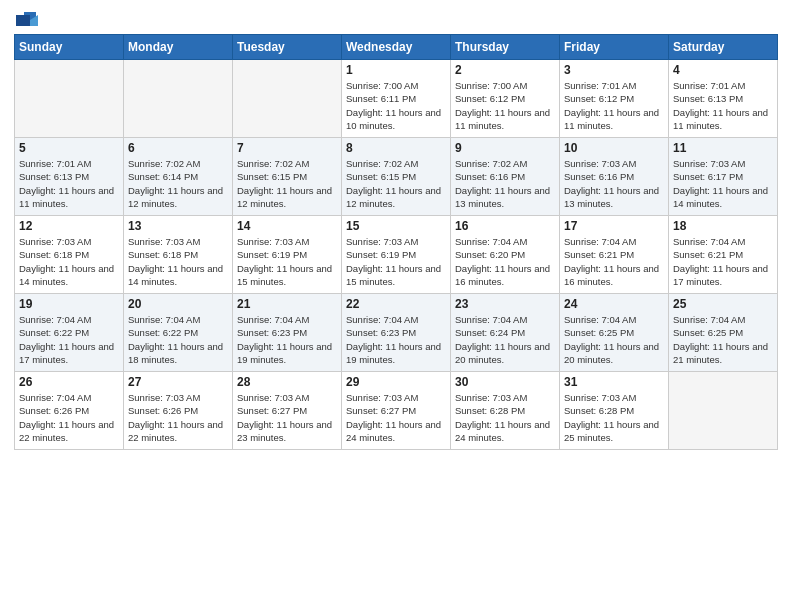 The height and width of the screenshot is (612, 792). Describe the element at coordinates (288, 48) in the screenshot. I see `weekday-tuesday: Tuesday` at that location.